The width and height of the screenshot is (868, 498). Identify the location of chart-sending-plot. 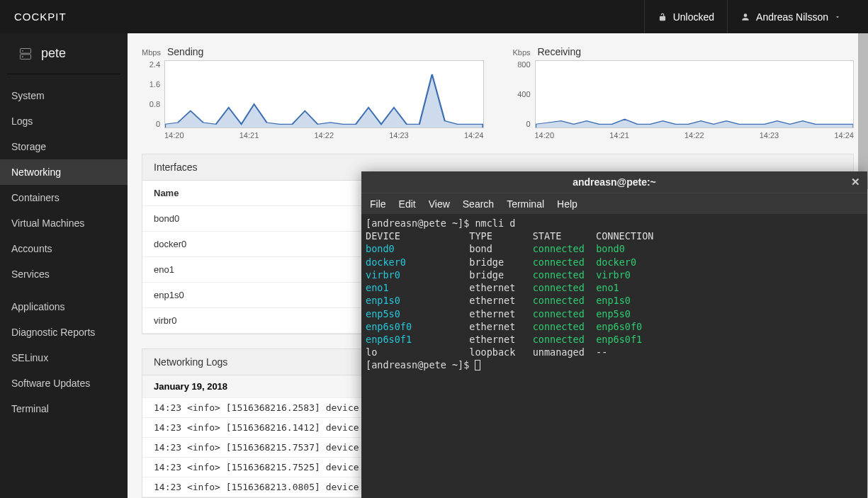
(325, 94).